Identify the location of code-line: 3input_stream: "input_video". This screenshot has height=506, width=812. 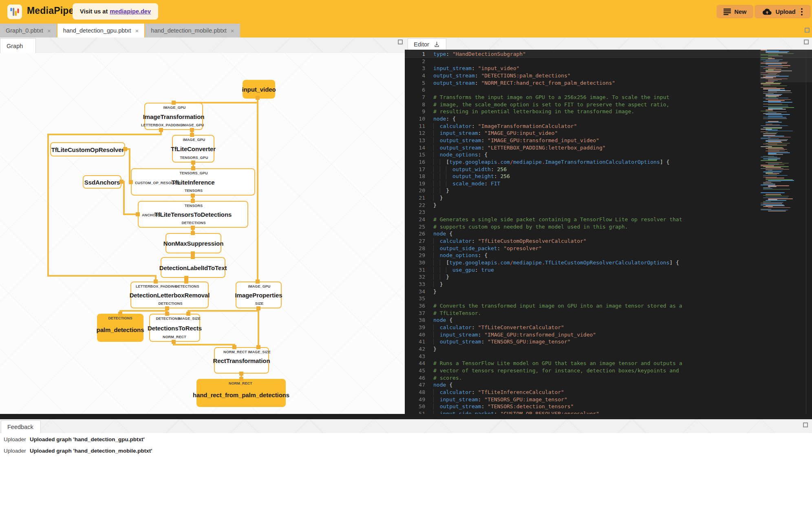
(608, 68).